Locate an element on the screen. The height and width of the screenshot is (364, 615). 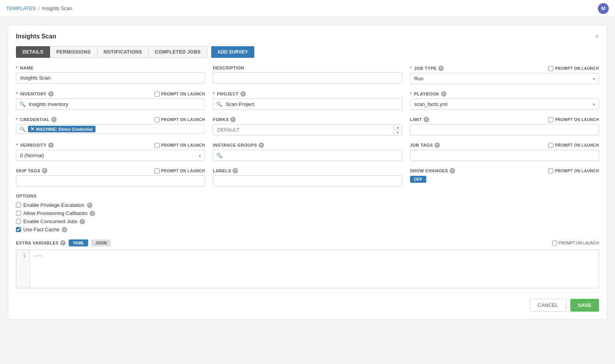
verbosity-label: * VERBOSITY ? PROMPT ON LAUNCH is located at coordinates (110, 145).